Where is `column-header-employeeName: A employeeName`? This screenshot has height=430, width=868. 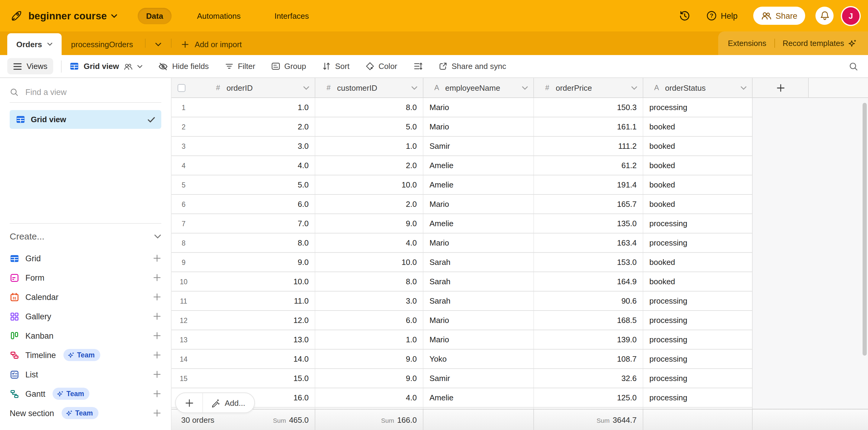 column-header-employeeName: A employeeName is located at coordinates (479, 88).